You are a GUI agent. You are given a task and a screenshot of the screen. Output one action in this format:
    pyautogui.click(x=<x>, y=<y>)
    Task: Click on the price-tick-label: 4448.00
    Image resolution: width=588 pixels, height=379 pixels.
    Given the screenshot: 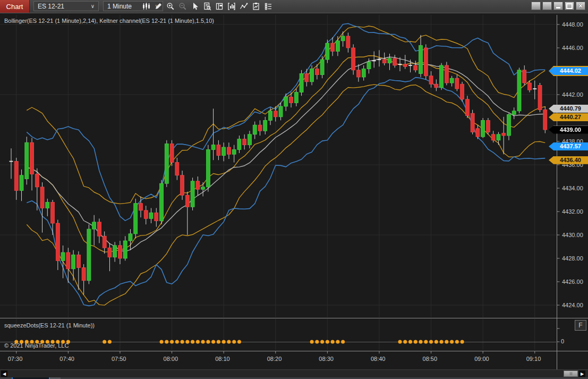 What is the action you would take?
    pyautogui.click(x=573, y=24)
    